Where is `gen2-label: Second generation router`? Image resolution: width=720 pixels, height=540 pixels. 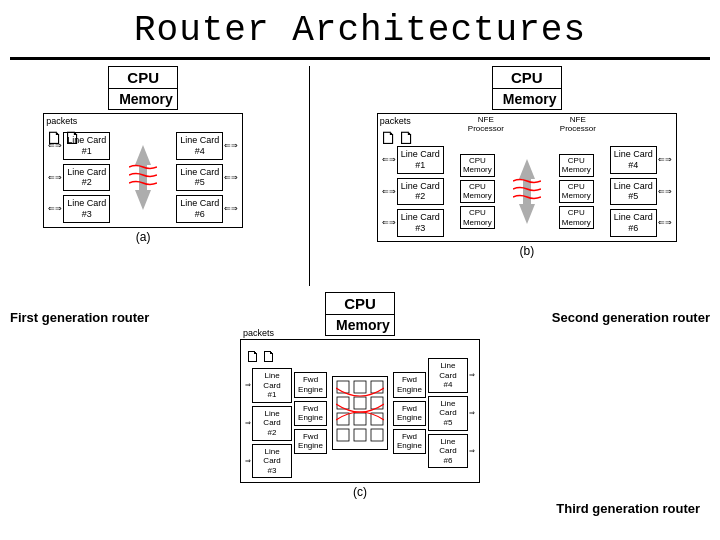 gen2-label: Second generation router is located at coordinates (630, 308).